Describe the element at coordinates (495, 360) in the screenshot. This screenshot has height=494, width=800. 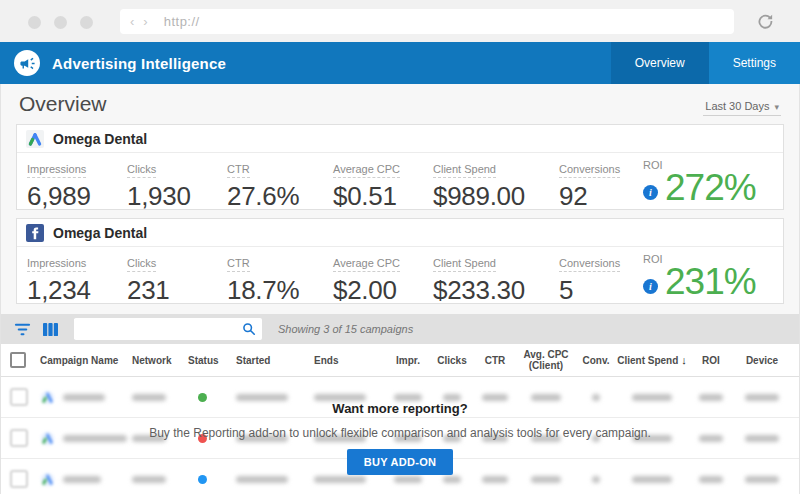
I see `col-ctr: CTR` at that location.